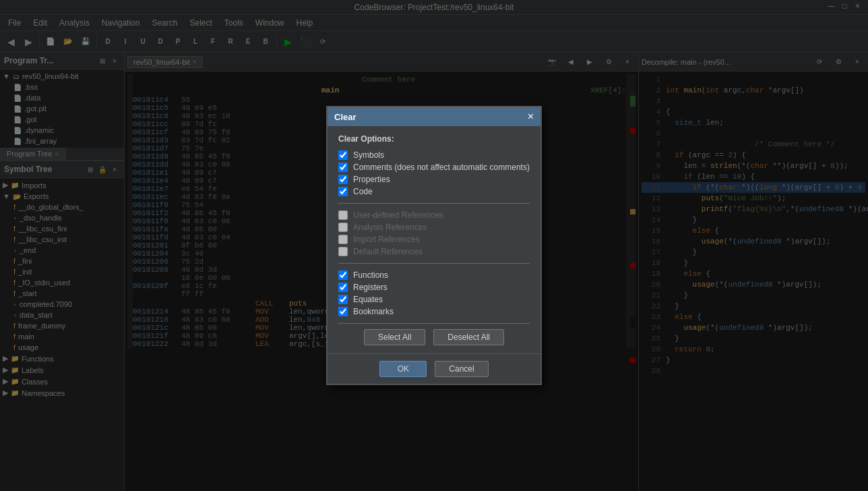 The height and width of the screenshot is (491, 868). What do you see at coordinates (343, 192) in the screenshot?
I see `checkbox-code-input` at bounding box center [343, 192].